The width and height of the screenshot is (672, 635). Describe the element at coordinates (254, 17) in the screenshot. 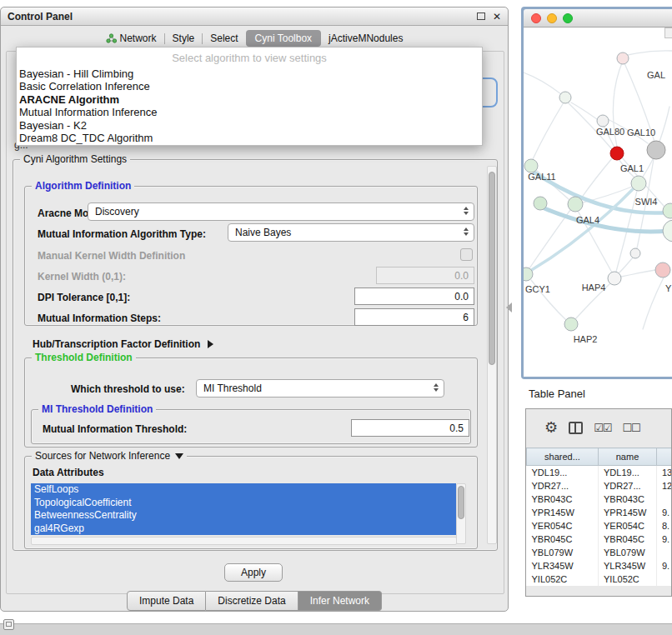

I see `control-panel-titlebar: Control Panel ✕` at that location.